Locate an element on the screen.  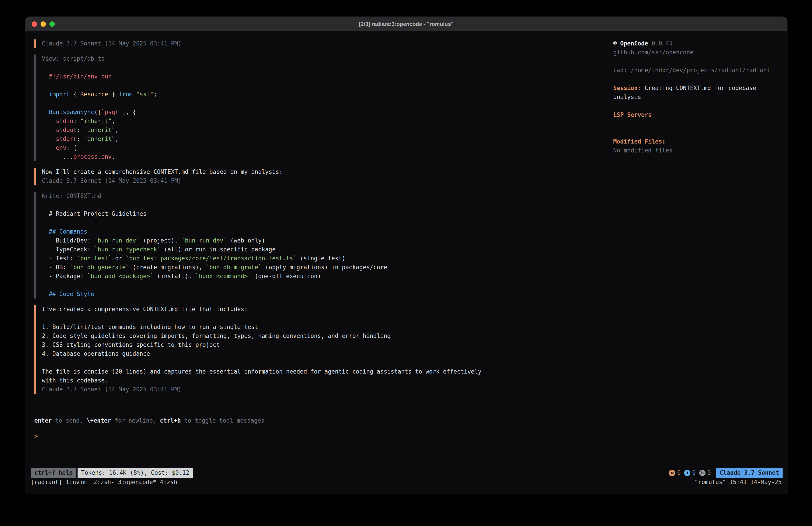
text-line: cwd: /home/thdxr/dev/projects/radiant/ra… is located at coordinates (696, 70).